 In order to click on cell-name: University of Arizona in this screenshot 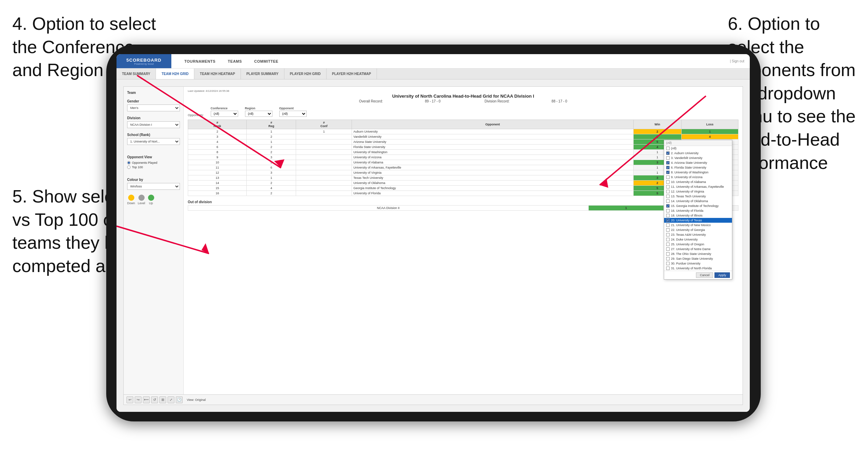, I will do `click(493, 158)`.